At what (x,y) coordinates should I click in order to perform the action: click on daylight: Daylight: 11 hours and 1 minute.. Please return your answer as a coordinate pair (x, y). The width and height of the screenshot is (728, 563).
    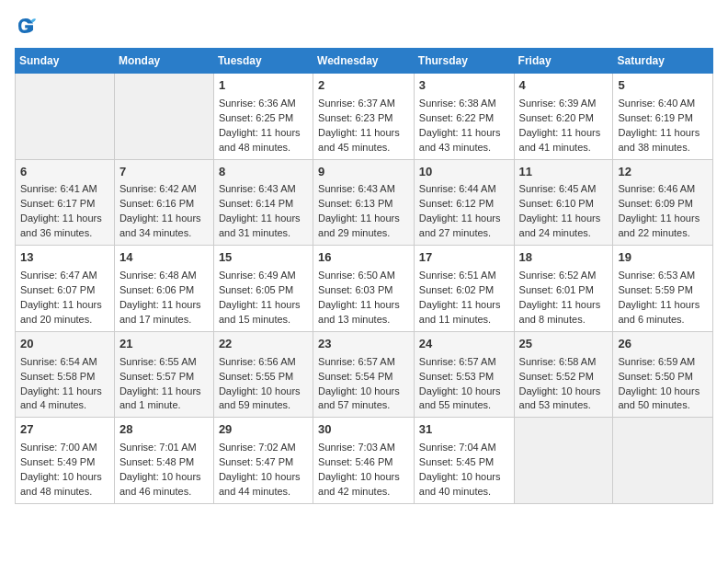
    Looking at the image, I should click on (160, 398).